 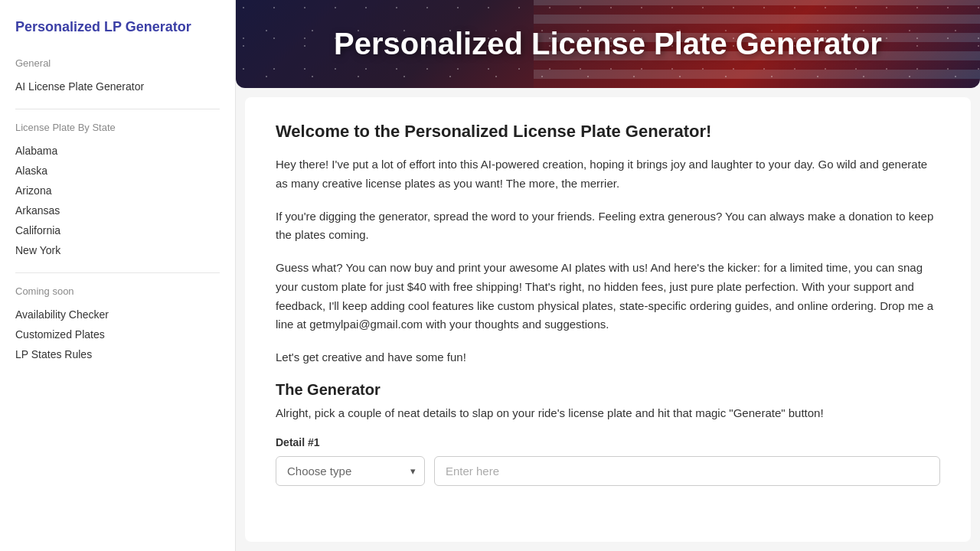 What do you see at coordinates (118, 291) in the screenshot?
I see `sidebar-coming-soon-label: Coming soon` at bounding box center [118, 291].